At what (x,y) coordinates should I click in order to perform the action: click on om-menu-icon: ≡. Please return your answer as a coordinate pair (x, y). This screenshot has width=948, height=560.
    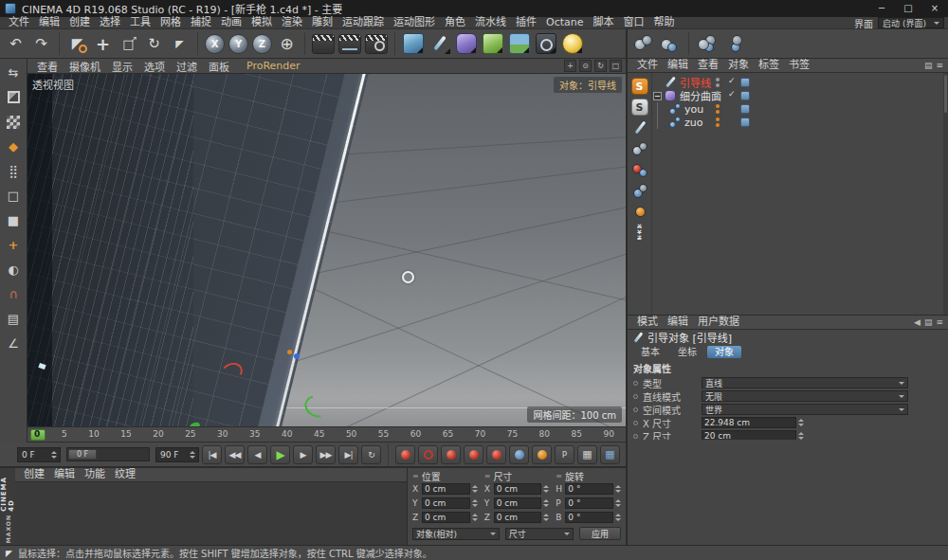
    Looking at the image, I should click on (939, 65).